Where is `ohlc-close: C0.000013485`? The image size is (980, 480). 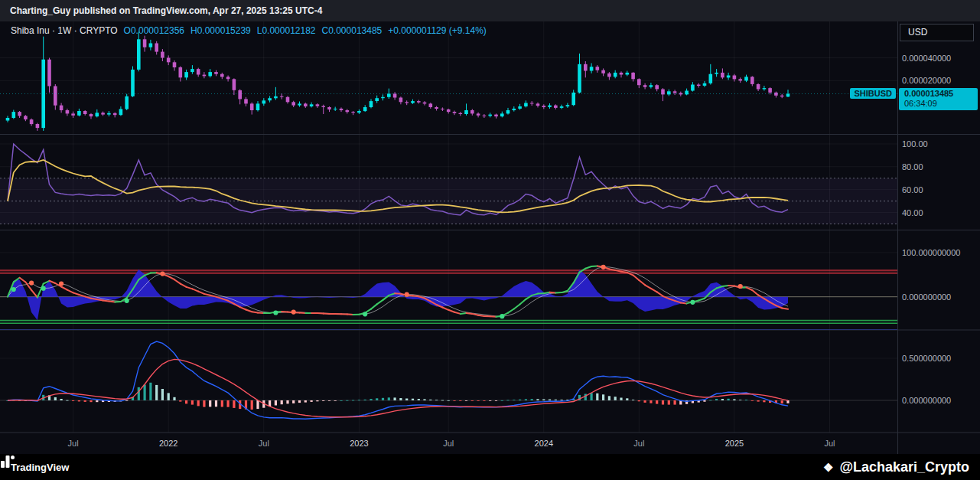 ohlc-close: C0.000013485 is located at coordinates (352, 31).